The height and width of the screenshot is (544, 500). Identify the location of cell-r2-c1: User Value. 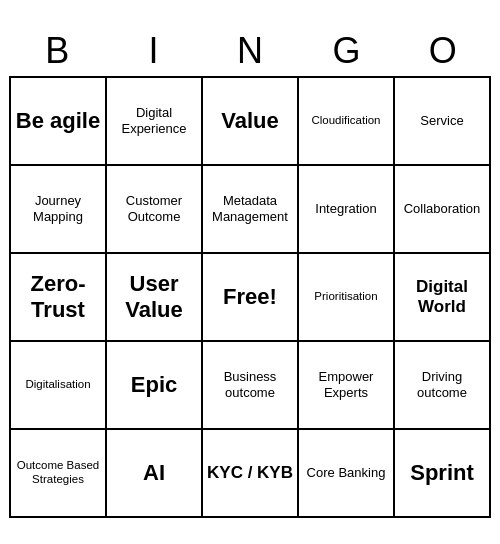
(155, 298).